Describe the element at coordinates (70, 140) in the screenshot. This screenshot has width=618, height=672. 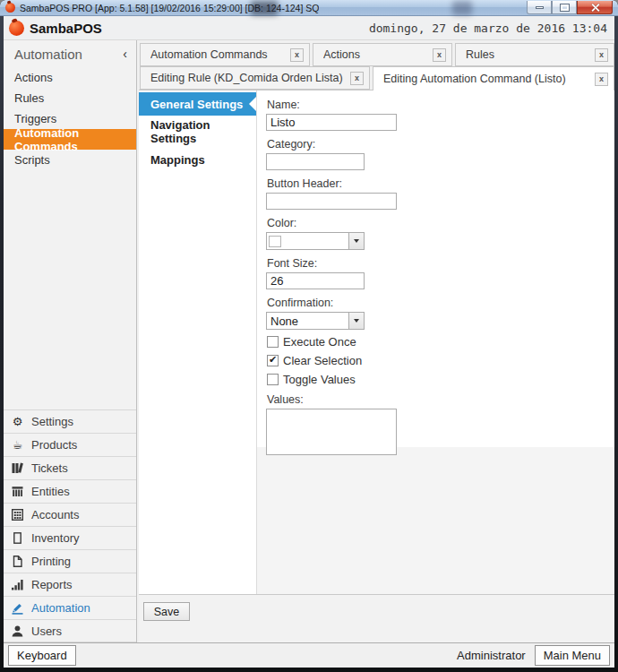
I see `sidebar-item-automation-commands: Automation Commands` at that location.